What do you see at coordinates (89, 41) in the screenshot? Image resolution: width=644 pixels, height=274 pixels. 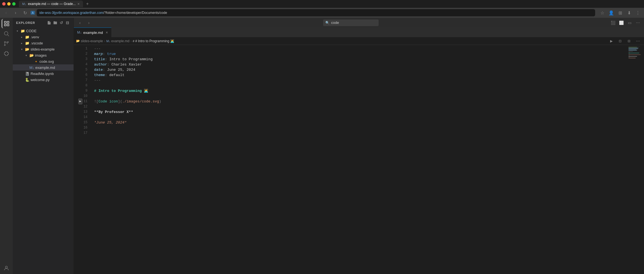 I see `breadcrumb-slides-example: 📂 slides-example` at bounding box center [89, 41].